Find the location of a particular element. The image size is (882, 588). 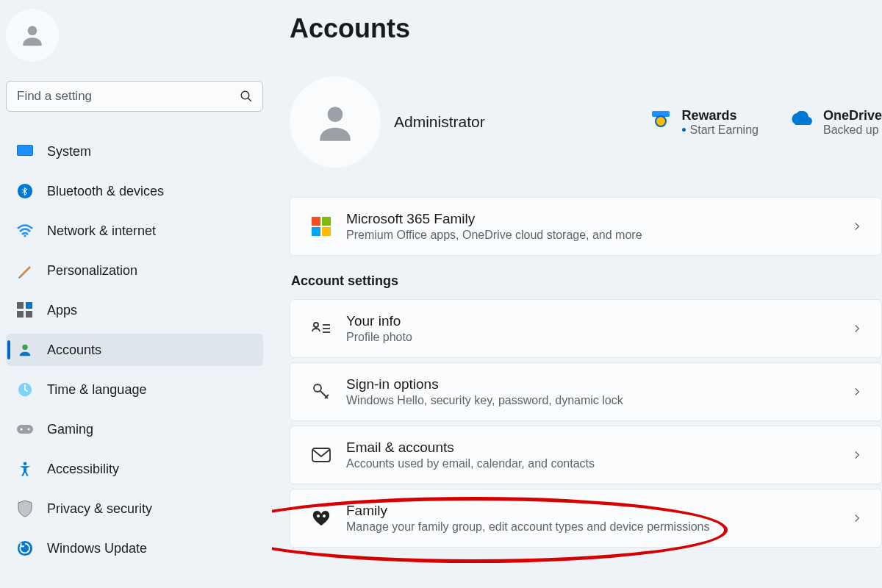

sidebar-item-label: Apps is located at coordinates (62, 310).